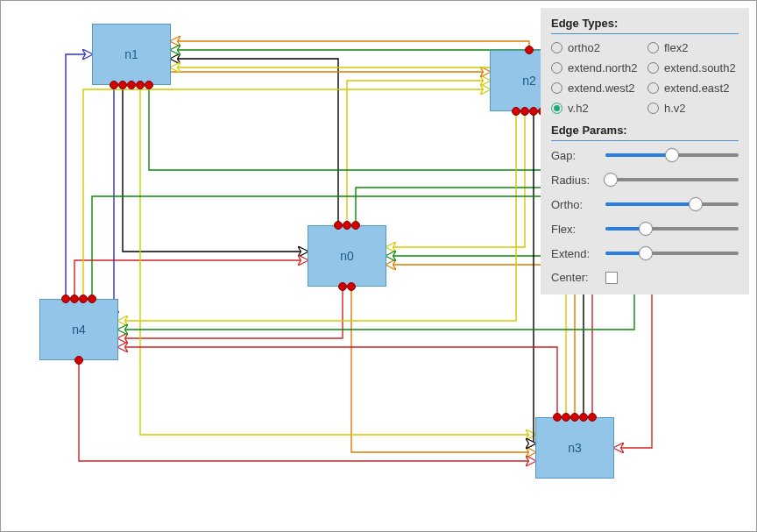  I want to click on control-panel: Edge Types: ortho2flex2extend.north2exte…, so click(645, 151).